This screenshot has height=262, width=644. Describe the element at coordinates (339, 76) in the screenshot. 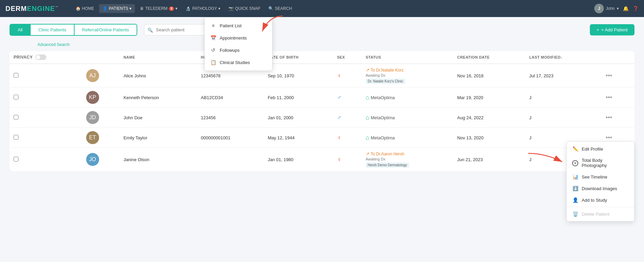

I see `female-icon: ♀` at that location.